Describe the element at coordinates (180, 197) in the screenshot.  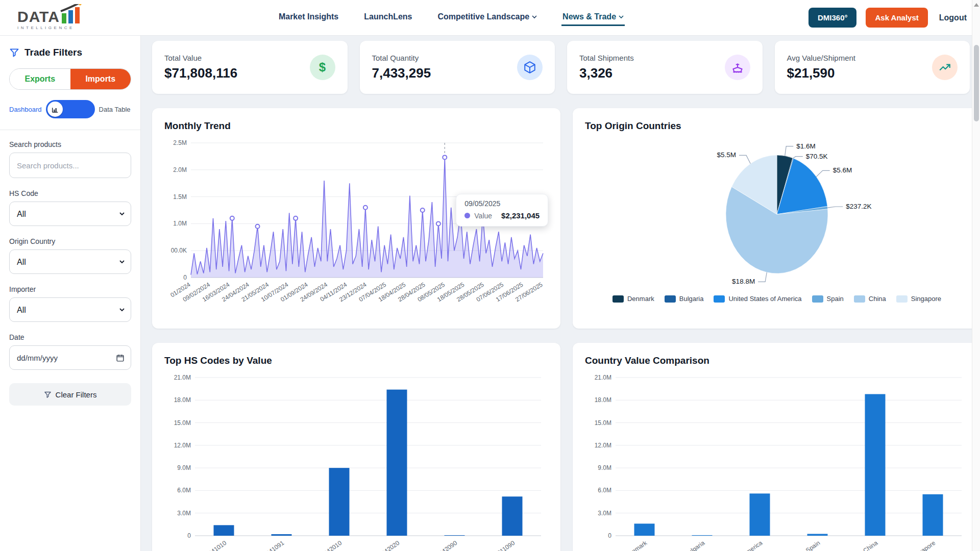
I see `svg-text: 1.5M` at that location.